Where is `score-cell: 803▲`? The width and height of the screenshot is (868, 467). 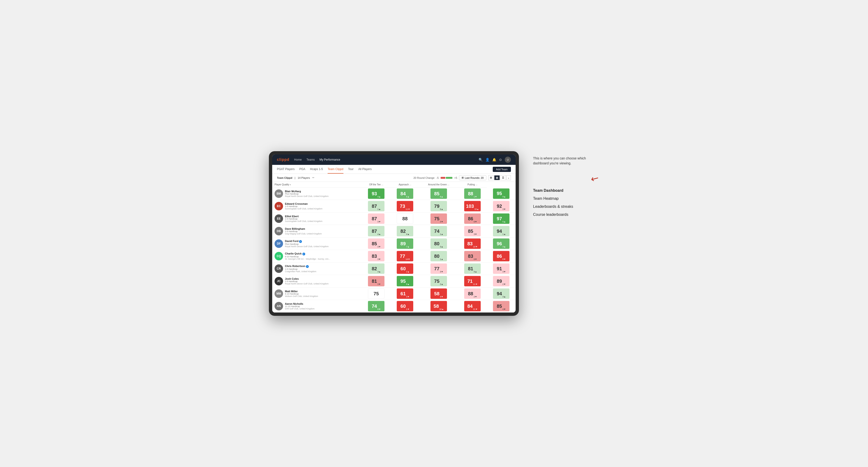 score-cell: 803▲ is located at coordinates (439, 244).